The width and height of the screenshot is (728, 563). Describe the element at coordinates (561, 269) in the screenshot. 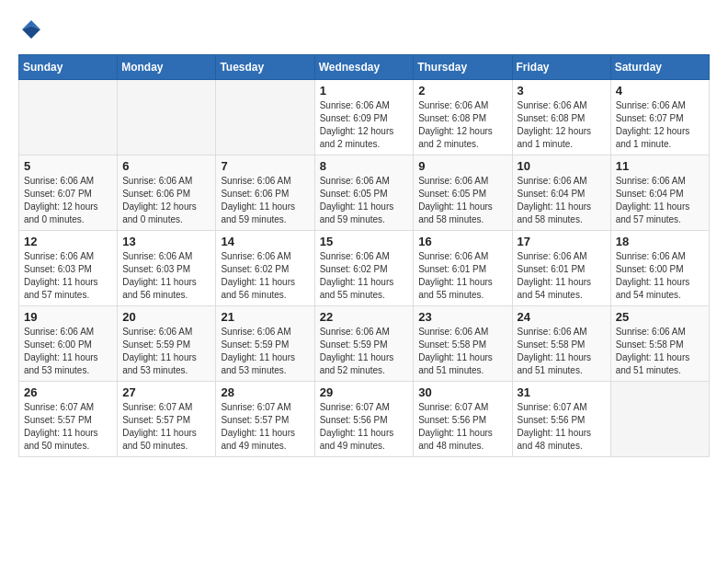

I see `calendar-cell: 17Sunrise: 6:06 AM Sunset: 6:01 PM Dayli…` at that location.